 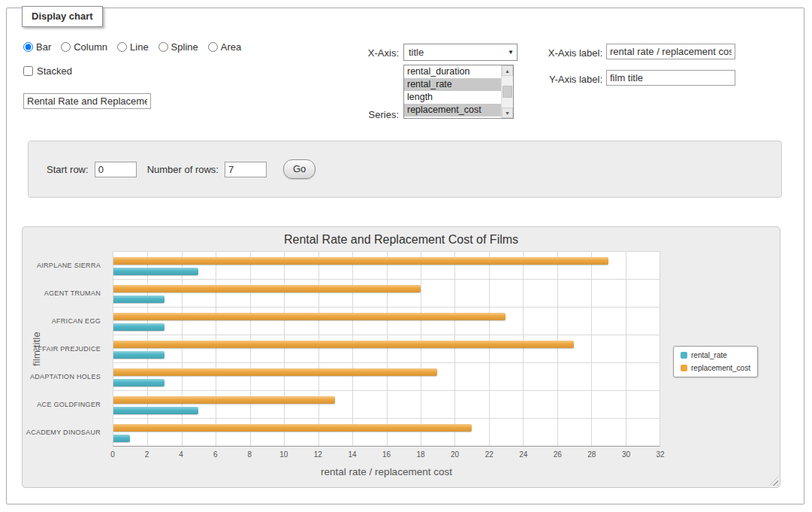 I want to click on category-label: AIRPLANE SIERRA, so click(x=65, y=265).